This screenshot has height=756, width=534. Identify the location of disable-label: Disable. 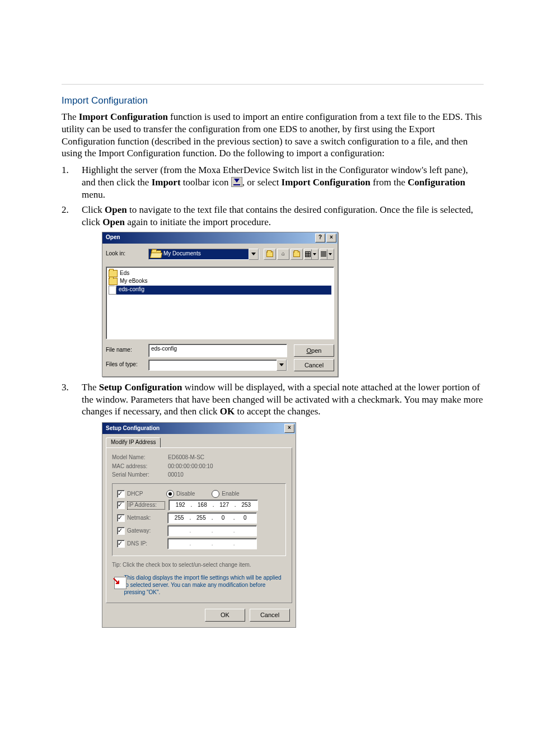
(186, 494).